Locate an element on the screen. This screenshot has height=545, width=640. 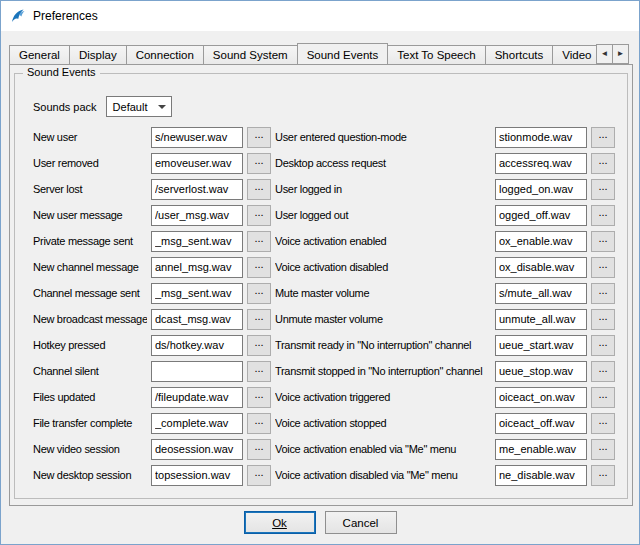
sound-event-label: Private message sent is located at coordinates (90, 241).